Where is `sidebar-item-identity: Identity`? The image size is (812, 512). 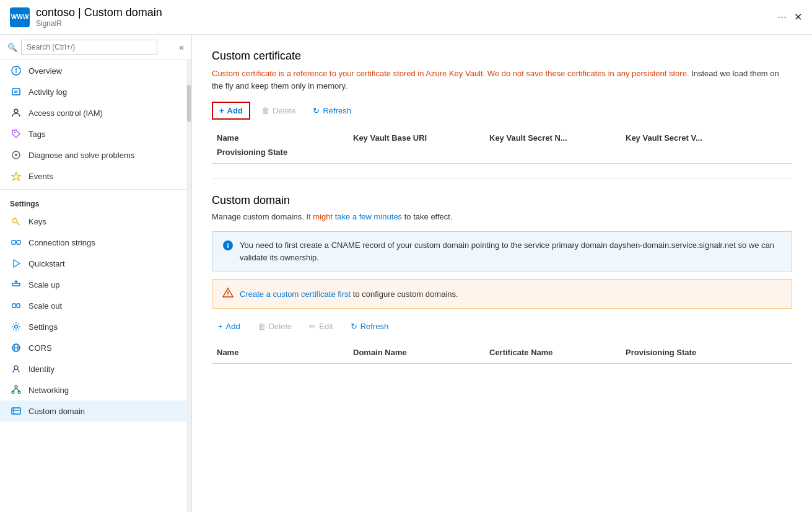
sidebar-item-identity: Identity is located at coordinates (93, 369).